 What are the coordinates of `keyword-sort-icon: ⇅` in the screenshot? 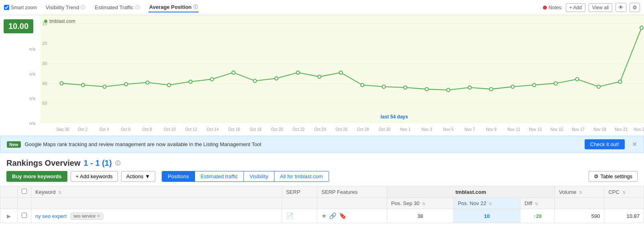 It's located at (60, 193).